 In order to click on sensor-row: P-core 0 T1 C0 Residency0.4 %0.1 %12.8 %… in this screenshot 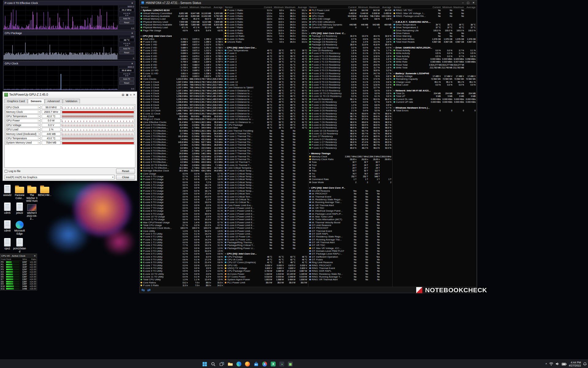, I will do `click(350, 56)`.